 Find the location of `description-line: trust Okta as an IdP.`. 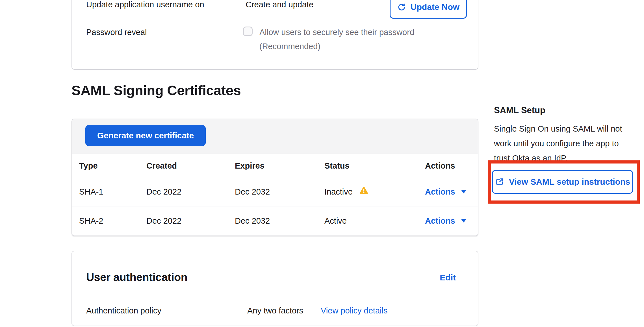

description-line: trust Okta as an IdP. is located at coordinates (569, 158).